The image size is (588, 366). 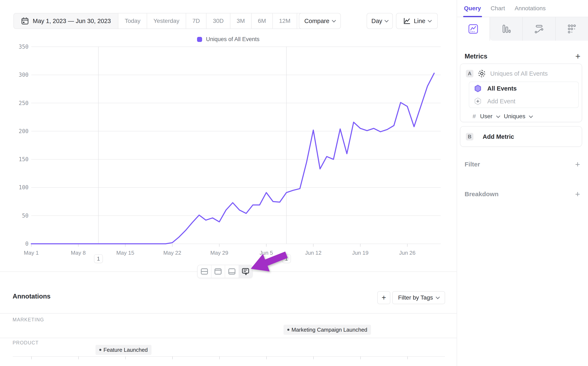 I want to click on chart-layout-toolbar, so click(x=225, y=272).